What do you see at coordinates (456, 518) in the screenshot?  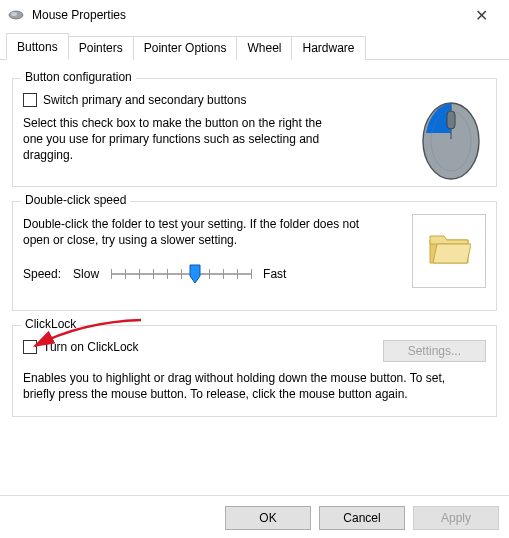 I see `apply-button: Apply` at bounding box center [456, 518].